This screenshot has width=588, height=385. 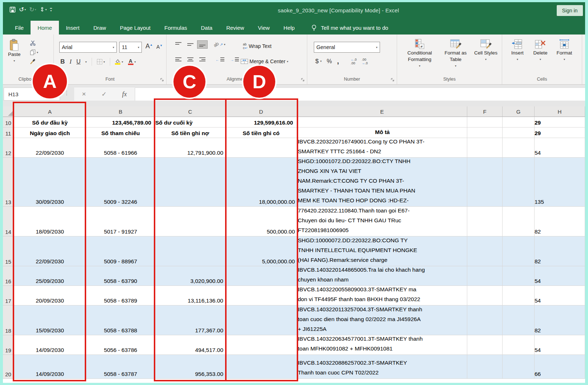 I want to click on cell-H20: 66, so click(x=560, y=367).